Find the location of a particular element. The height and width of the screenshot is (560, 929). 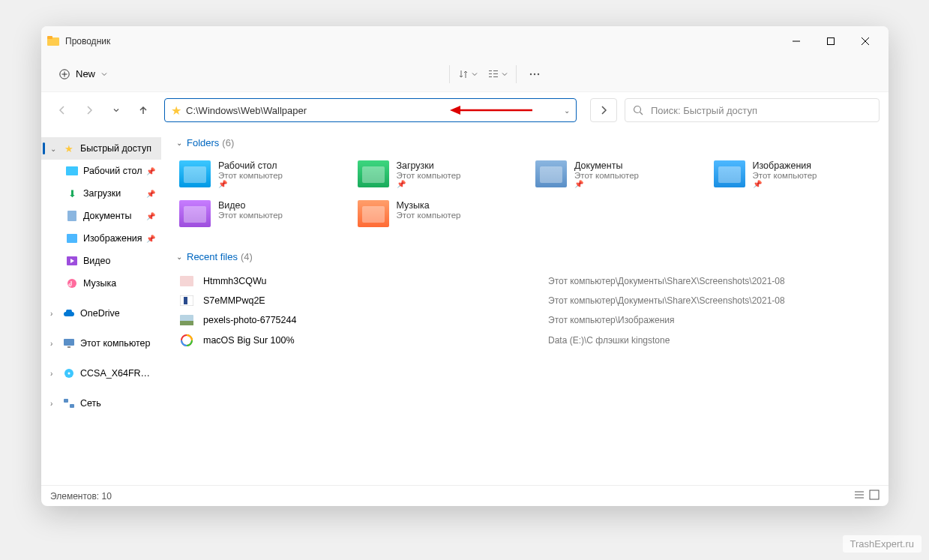

folder-videos: ВидеоЭтот компьютер is located at coordinates (258, 214).